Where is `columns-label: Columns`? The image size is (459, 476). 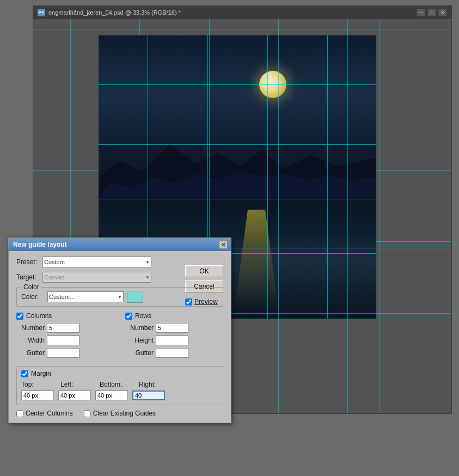 columns-label: Columns is located at coordinates (39, 316).